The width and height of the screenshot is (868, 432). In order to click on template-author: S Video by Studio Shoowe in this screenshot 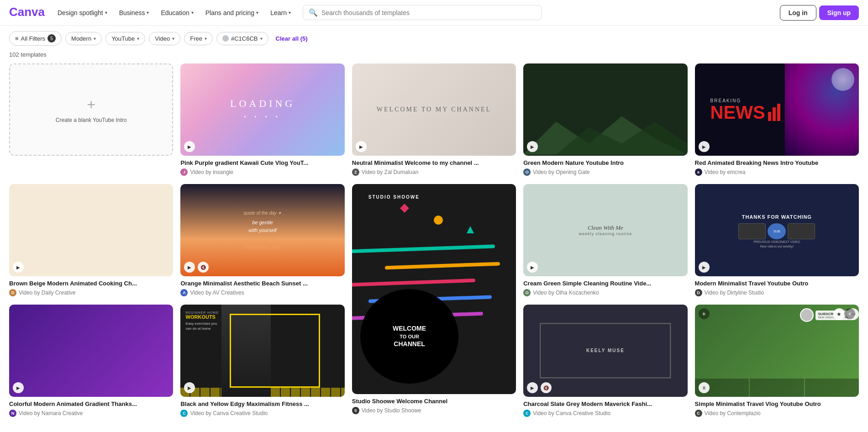, I will do `click(434, 411)`.